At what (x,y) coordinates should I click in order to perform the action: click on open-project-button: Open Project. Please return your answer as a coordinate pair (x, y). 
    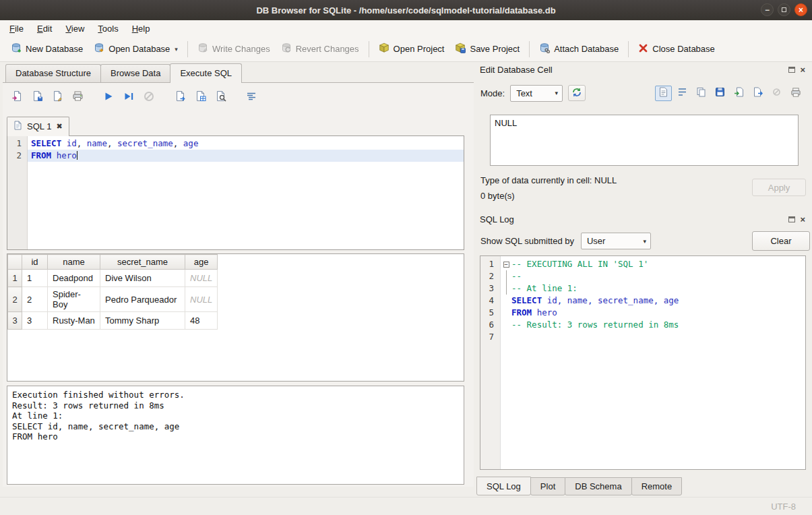
    Looking at the image, I should click on (412, 49).